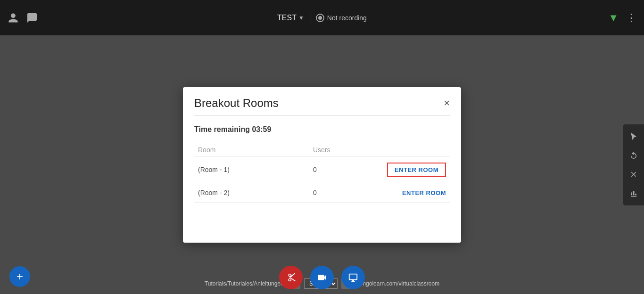  I want to click on recording-status: Not recording, so click(341, 18).